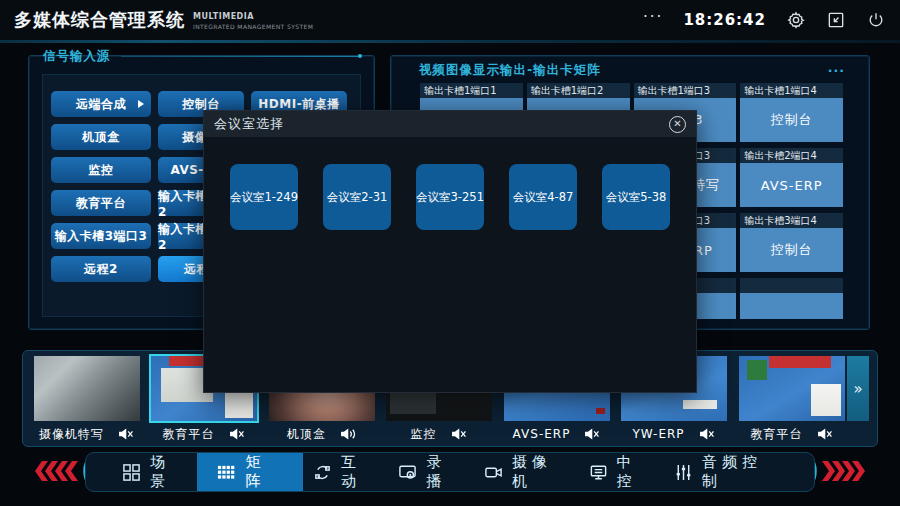 This screenshot has width=900, height=506. I want to click on thumb-label-row: 监控, so click(439, 434).